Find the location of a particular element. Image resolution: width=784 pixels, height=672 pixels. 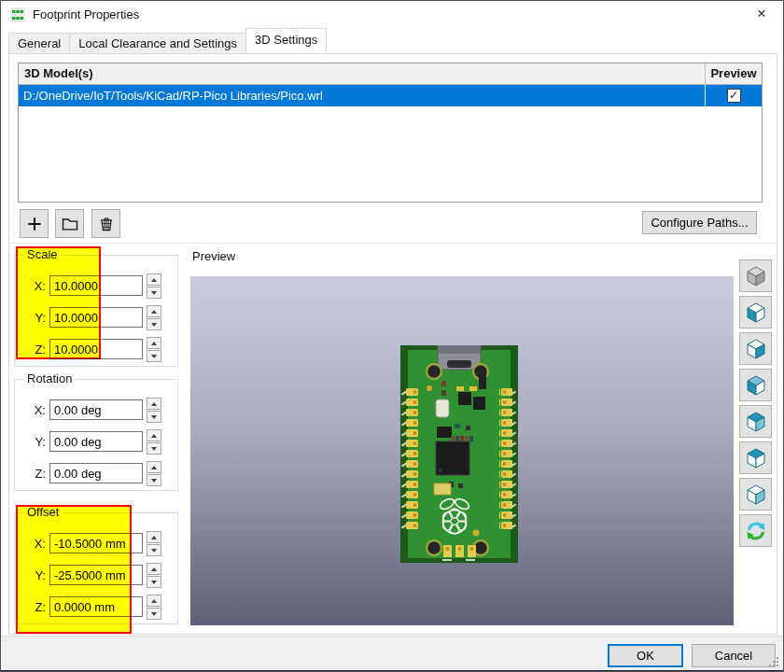

model-path-cell: D:/OneDrive/IoT/Tools/KiCad/RP-Pico Libr… is located at coordinates (362, 95).